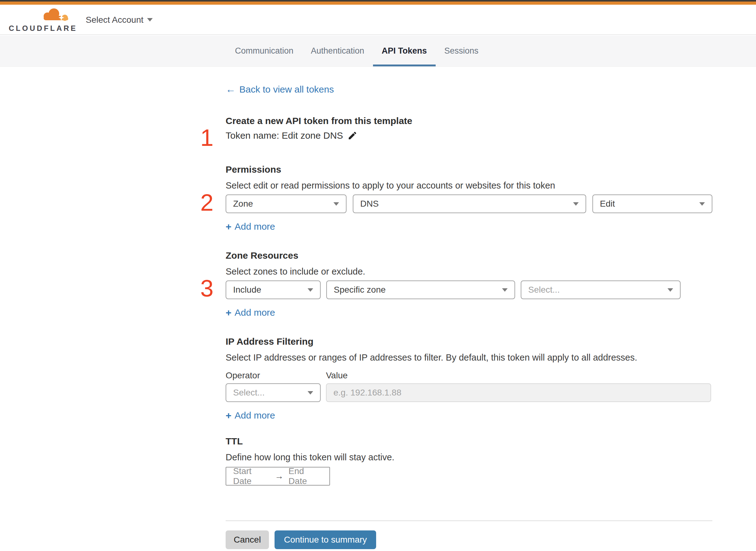 This screenshot has height=551, width=756. I want to click on permissions-title: Permissions, so click(469, 169).